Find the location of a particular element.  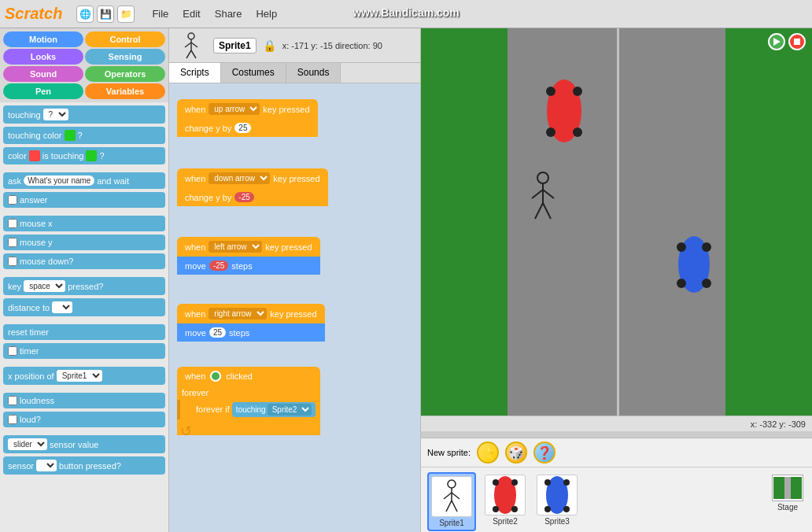

block-mouse-x: mouse x is located at coordinates (84, 224).